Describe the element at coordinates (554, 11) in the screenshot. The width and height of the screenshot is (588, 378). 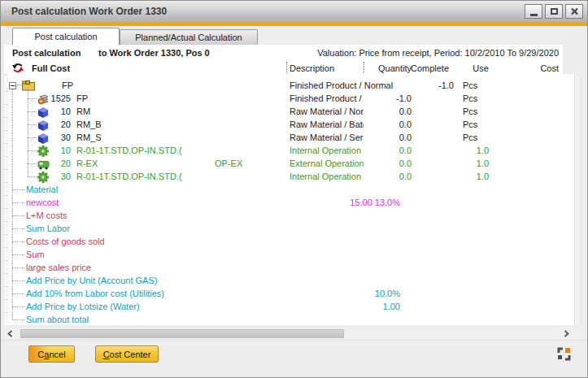
I see `window-controls` at that location.